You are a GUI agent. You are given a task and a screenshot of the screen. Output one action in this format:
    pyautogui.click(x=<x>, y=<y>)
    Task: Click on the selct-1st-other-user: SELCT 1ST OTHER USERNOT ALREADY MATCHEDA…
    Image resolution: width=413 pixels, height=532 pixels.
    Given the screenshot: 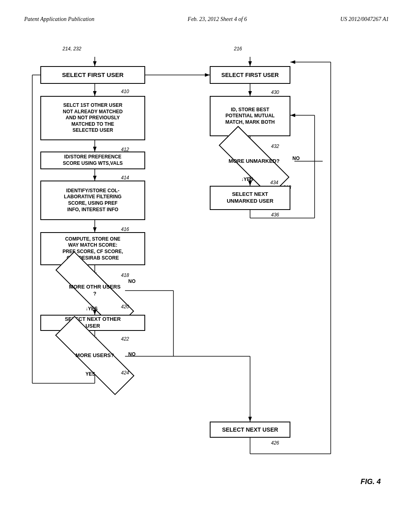 What is the action you would take?
    pyautogui.click(x=93, y=118)
    